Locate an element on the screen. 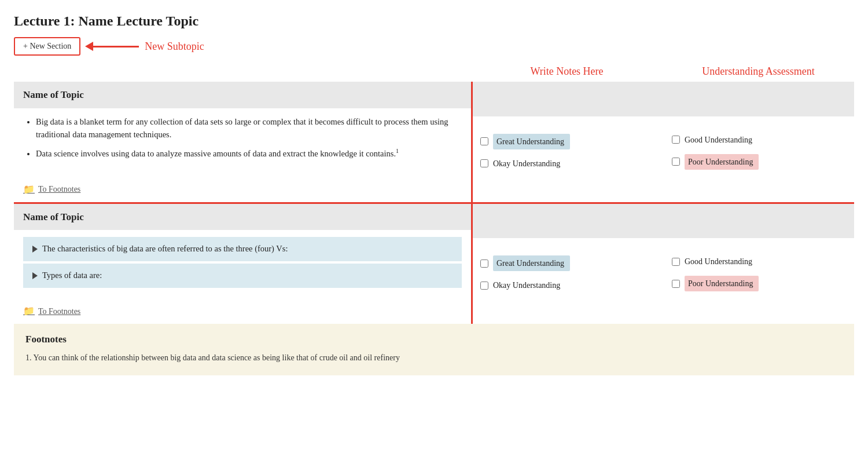  bullet-list-1: Big data is a blanket term for any colle… is located at coordinates (242, 138).